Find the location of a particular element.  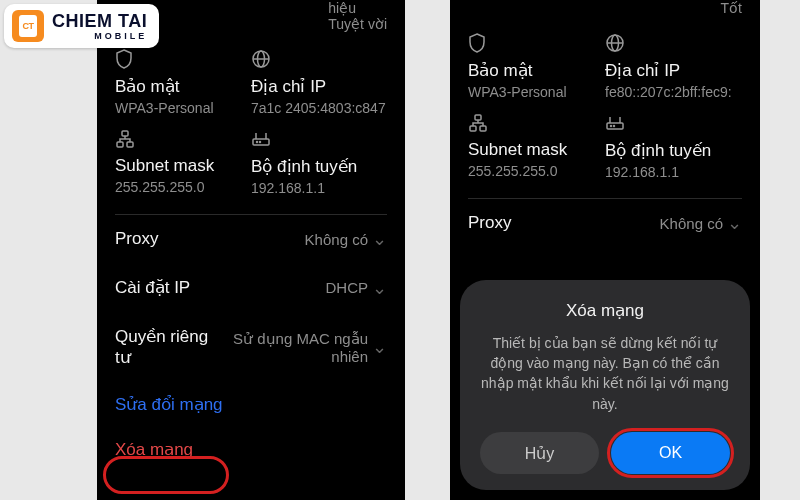

privacy-value: Sử dụng MAC ngẫu nhiên is located at coordinates (292, 348).